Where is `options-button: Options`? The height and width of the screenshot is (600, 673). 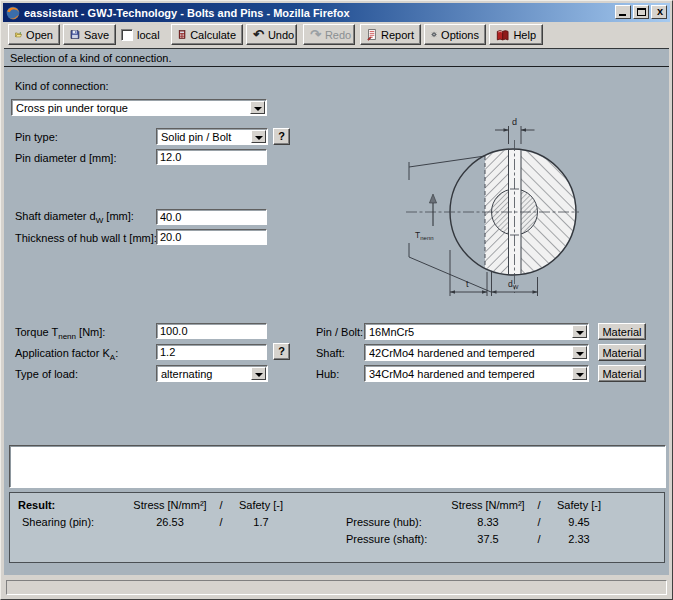
options-button: Options is located at coordinates (455, 34).